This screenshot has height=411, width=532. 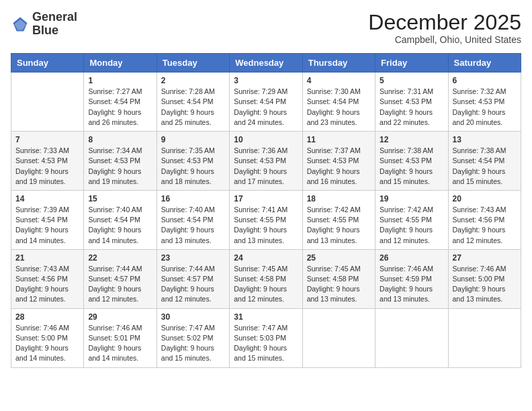 I want to click on sunrise-text: Sunrise: 7:37 AM, so click(x=339, y=150).